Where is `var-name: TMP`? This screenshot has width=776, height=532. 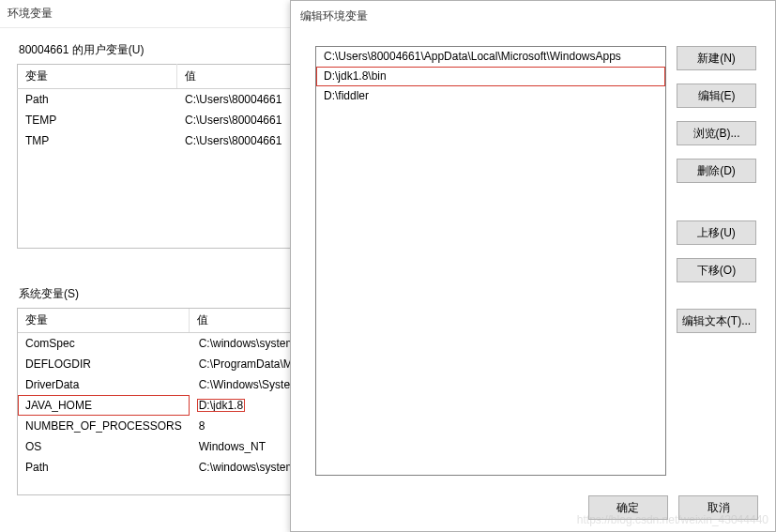
var-name: TMP is located at coordinates (98, 141).